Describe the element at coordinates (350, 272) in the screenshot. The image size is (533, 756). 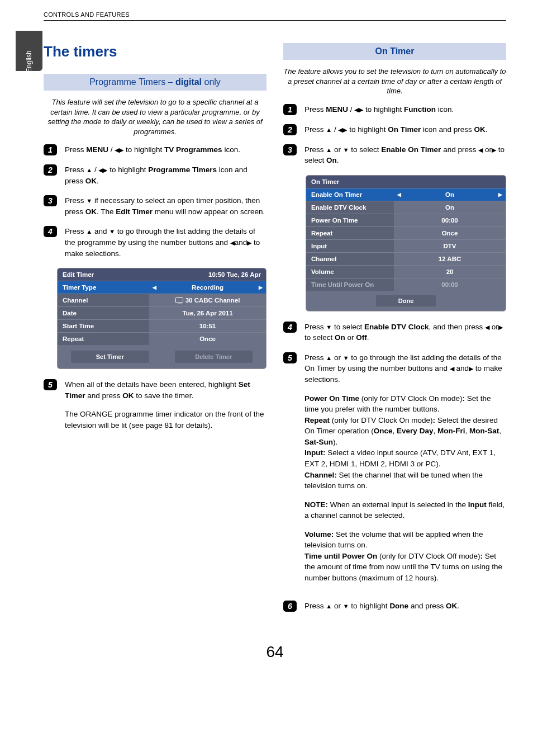
I see `menu-row-label: Volume` at that location.